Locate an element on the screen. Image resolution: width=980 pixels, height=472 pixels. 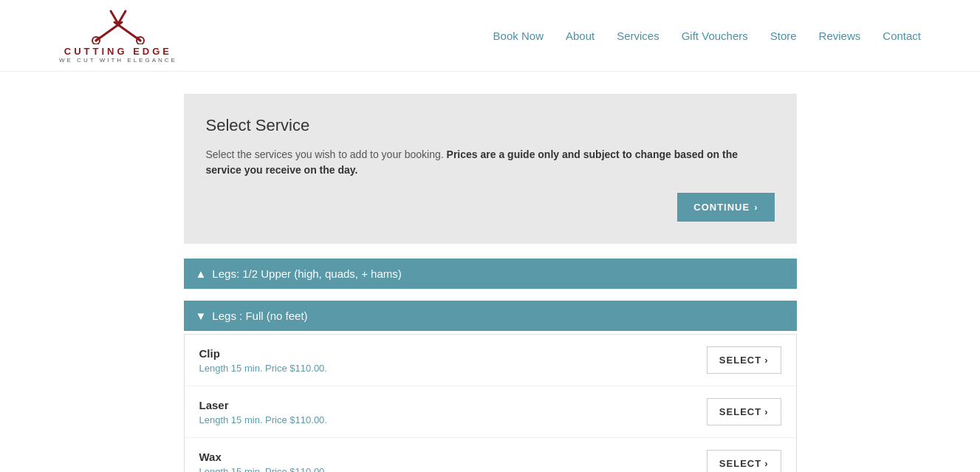
select-button-laser: SELECT › is located at coordinates (744, 412).